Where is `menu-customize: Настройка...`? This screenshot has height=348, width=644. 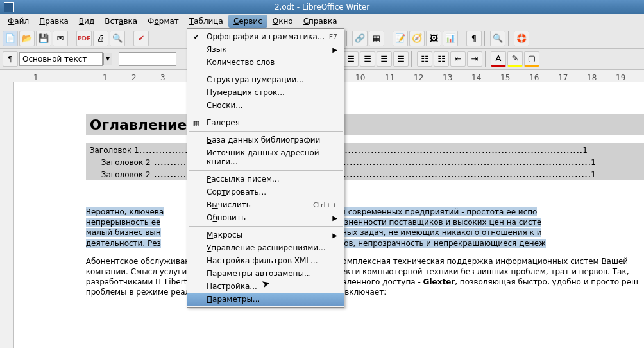 menu-customize: Настройка... is located at coordinates (266, 286).